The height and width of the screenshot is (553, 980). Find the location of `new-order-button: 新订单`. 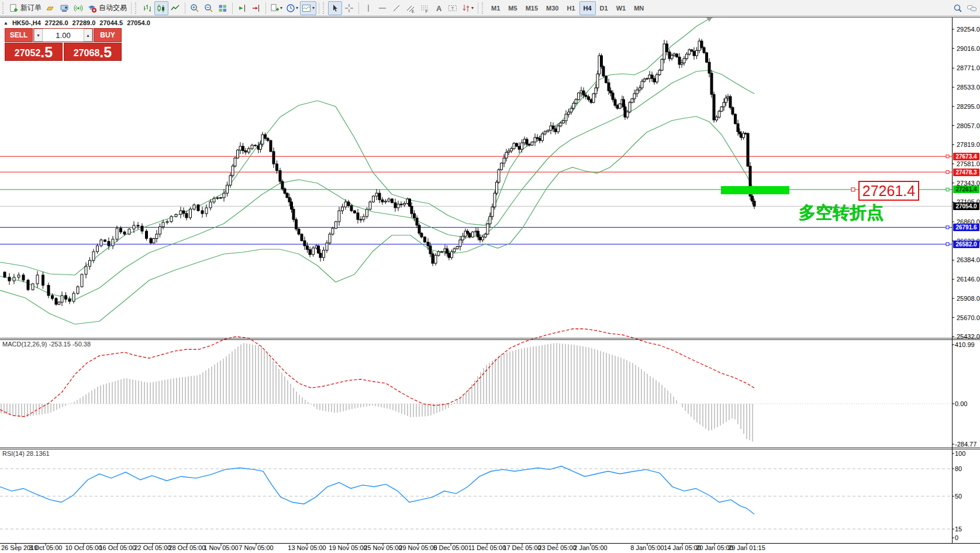

new-order-button: 新订单 is located at coordinates (26, 8).